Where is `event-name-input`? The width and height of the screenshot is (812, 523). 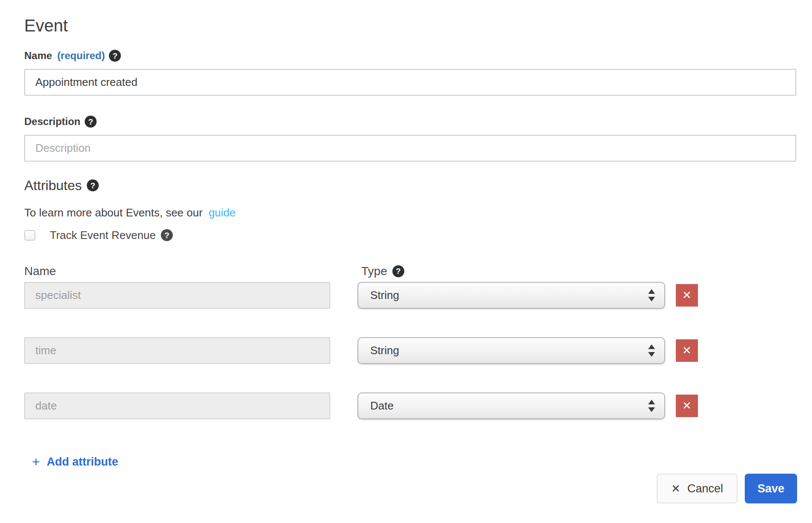 event-name-input is located at coordinates (410, 82).